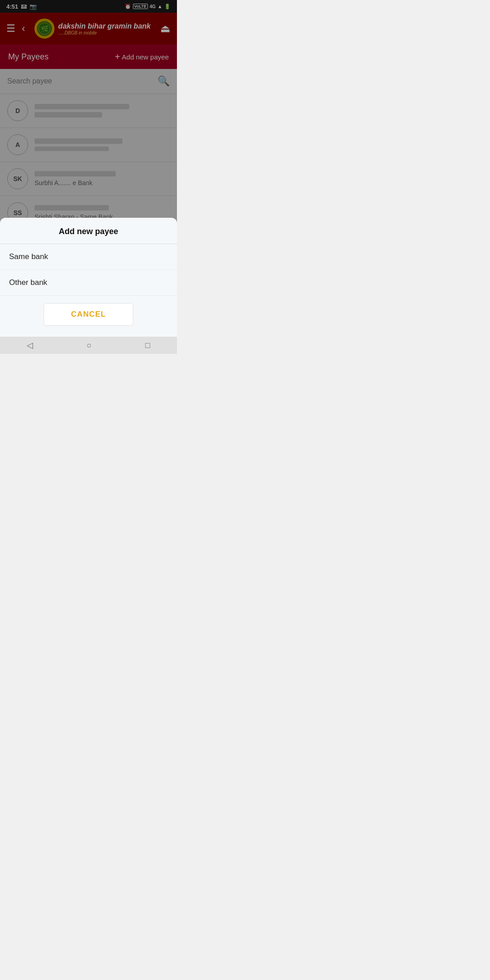 The image size is (490, 980). What do you see at coordinates (88, 82) in the screenshot?
I see `search-bar: 🔍` at bounding box center [88, 82].